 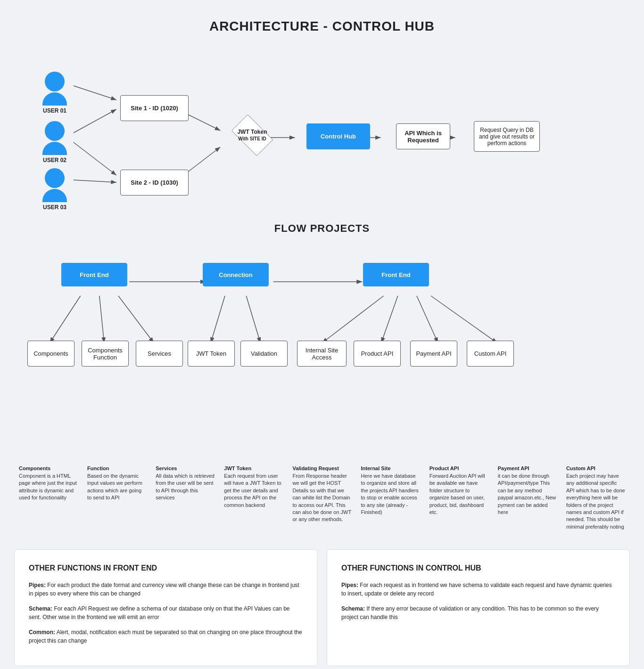 What do you see at coordinates (166, 608) in the screenshot?
I see `frontend-card: OTHER FUNCTIONS IN FRONT END Pipes: For …` at bounding box center [166, 608].